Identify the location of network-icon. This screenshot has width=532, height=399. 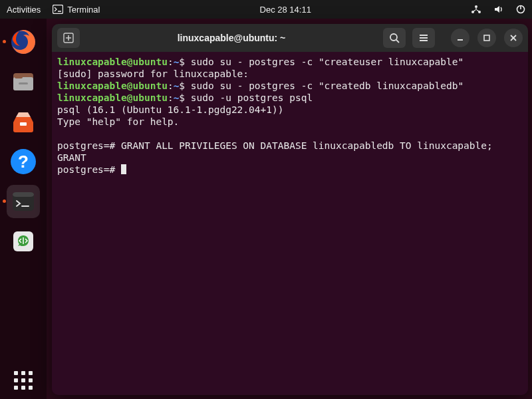
(476, 9).